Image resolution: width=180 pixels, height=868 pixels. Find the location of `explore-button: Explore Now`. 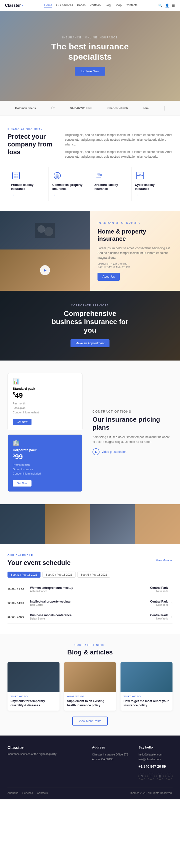

explore-button: Explore Now is located at coordinates (90, 71).